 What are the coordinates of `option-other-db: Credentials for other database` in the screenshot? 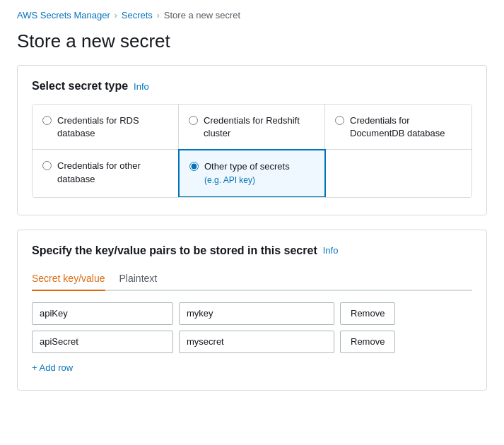 It's located at (106, 173).